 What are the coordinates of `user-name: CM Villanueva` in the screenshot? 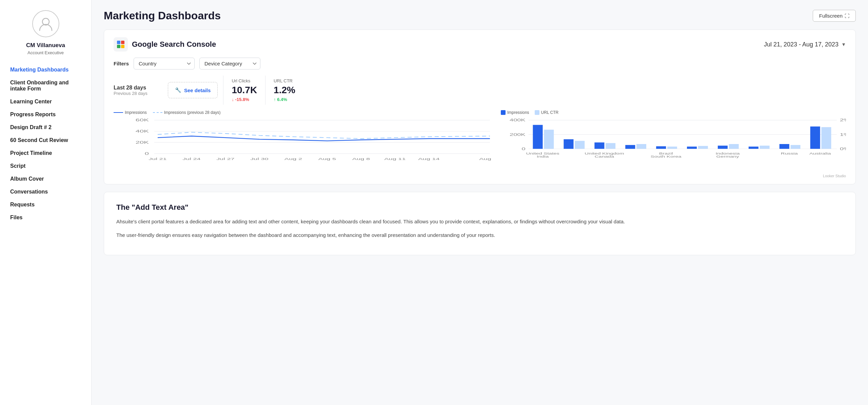 It's located at (45, 45).